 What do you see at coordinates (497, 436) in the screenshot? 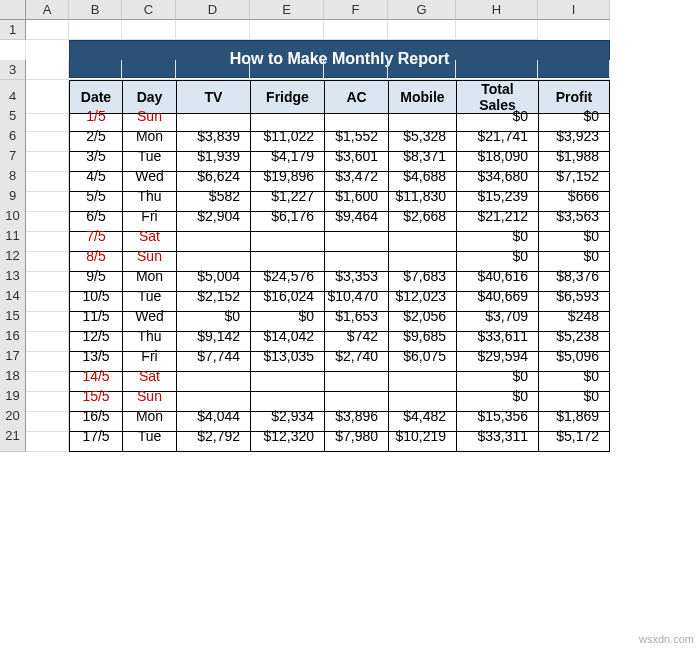
I see `cell-total: $33,311` at bounding box center [497, 436].